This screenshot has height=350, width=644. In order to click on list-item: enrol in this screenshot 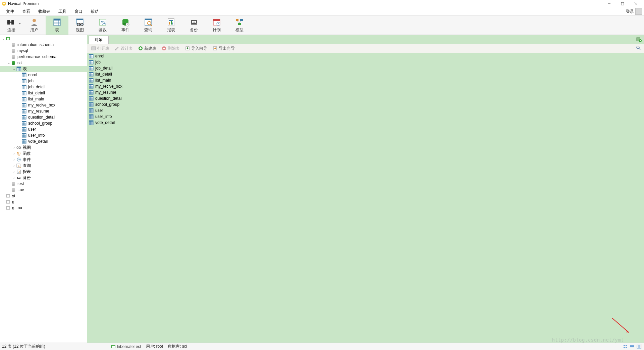, I will do `click(366, 56)`.